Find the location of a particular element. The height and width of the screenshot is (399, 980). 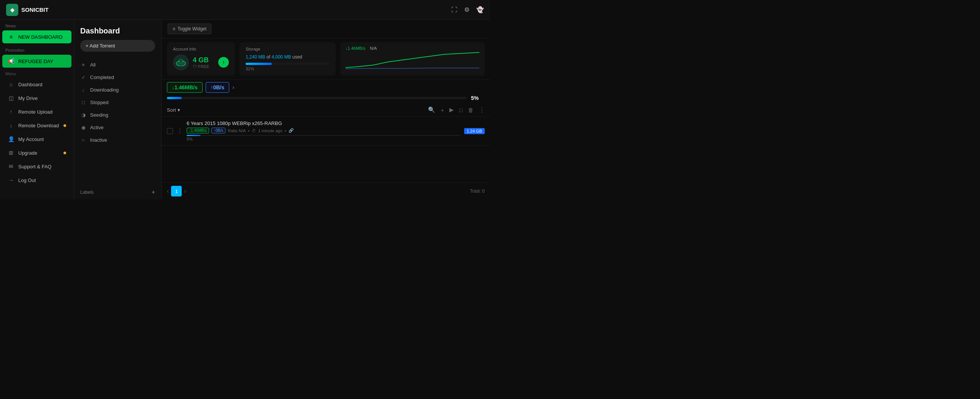

download-icon: ↓ is located at coordinates (11, 126).